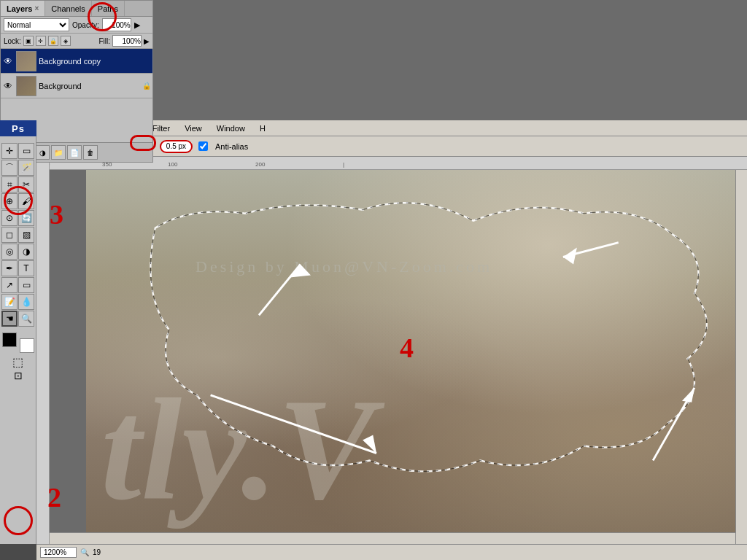 Image resolution: width=747 pixels, height=560 pixels. I want to click on annotation-circle-lasso, so click(18, 201).